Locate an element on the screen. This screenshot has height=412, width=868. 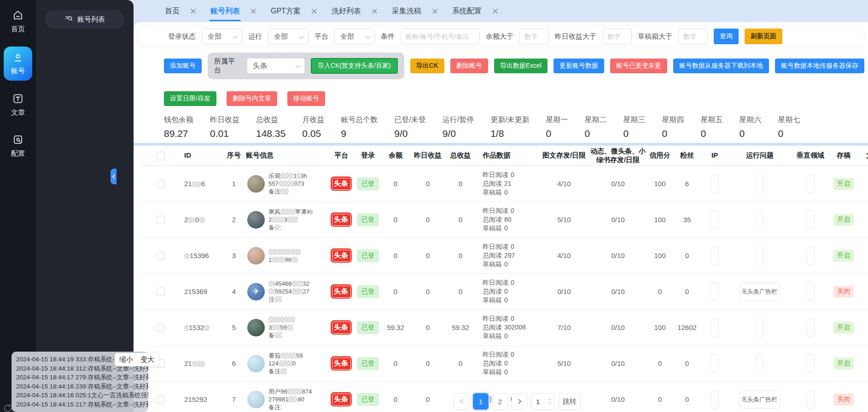
upload-to-server-button: 账号数据本地传服务器保存 is located at coordinates (820, 66).